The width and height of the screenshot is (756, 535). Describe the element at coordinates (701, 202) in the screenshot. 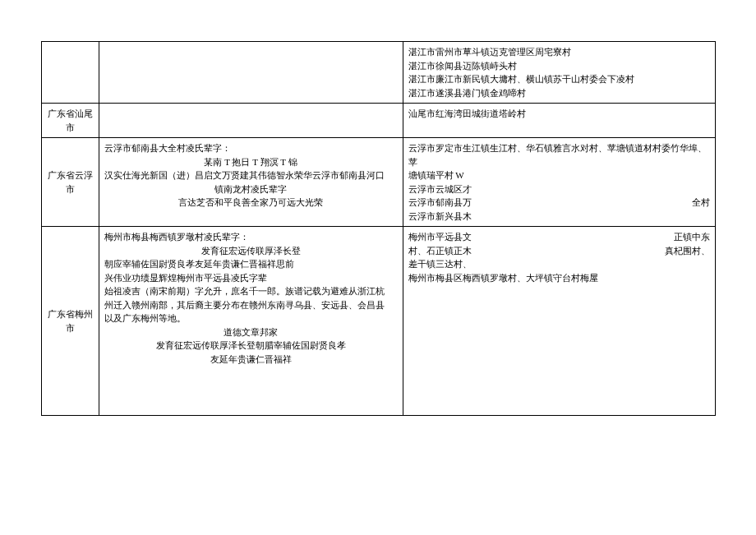

I see `text-right: 全村` at that location.